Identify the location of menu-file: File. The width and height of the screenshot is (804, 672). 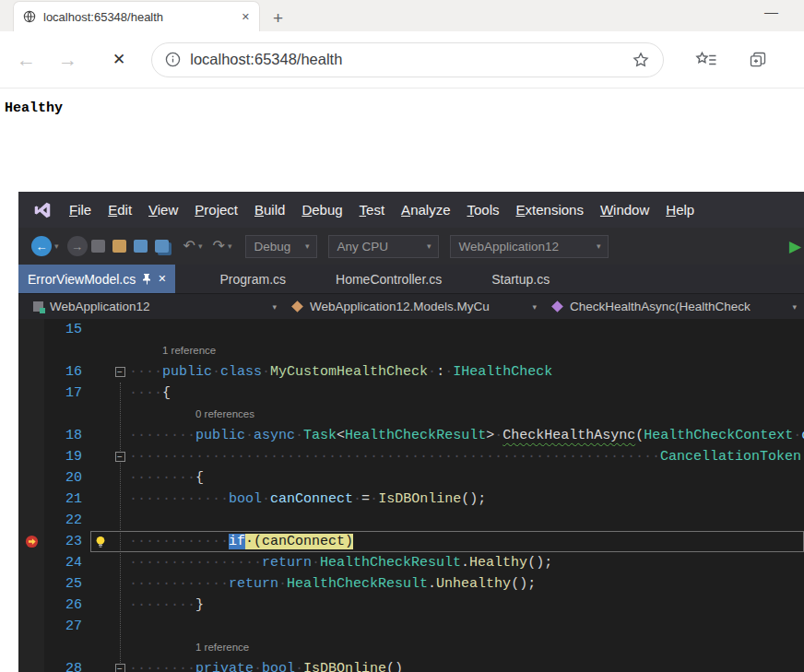
(80, 210).